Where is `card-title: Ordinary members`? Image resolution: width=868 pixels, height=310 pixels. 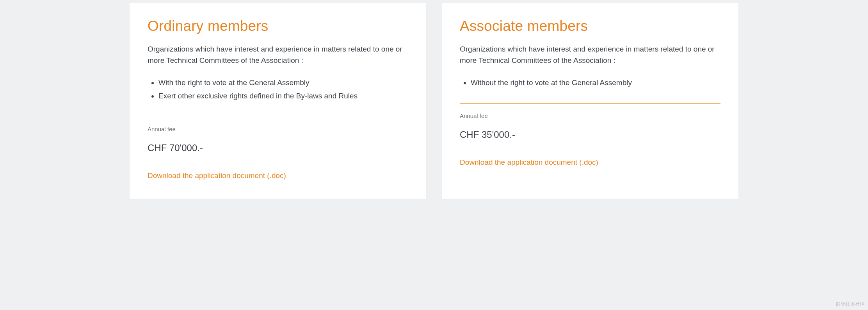 card-title: Ordinary members is located at coordinates (278, 26).